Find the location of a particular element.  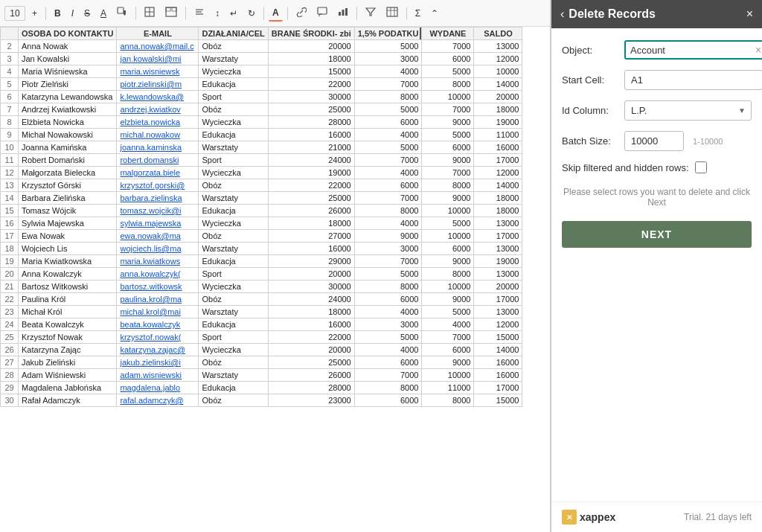

table-row: 25 Krzysztof Nowak krzysztof.nowak( Spor… is located at coordinates (262, 338).